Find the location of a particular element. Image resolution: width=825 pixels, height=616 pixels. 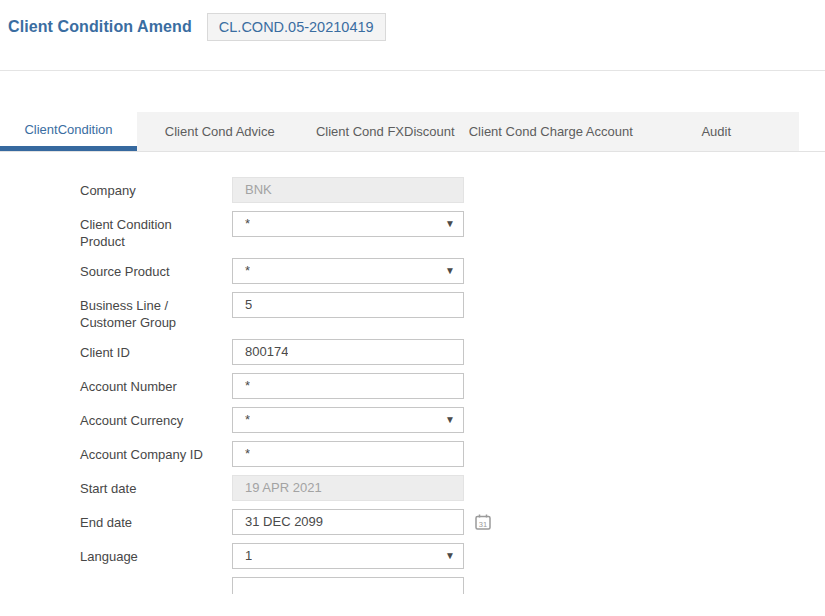

field-value: 31 DEC 2099 is located at coordinates (284, 522).